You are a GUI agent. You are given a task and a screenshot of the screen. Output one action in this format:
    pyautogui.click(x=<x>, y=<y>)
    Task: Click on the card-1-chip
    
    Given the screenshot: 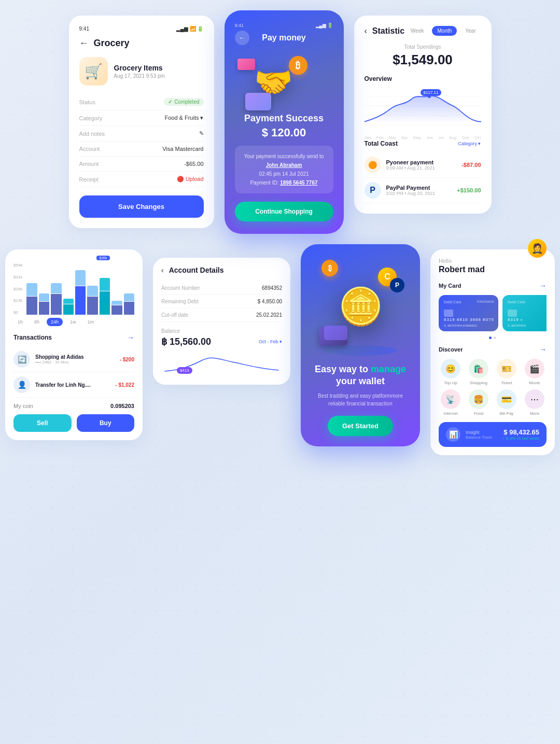 What is the action you would take?
    pyautogui.click(x=449, y=313)
    